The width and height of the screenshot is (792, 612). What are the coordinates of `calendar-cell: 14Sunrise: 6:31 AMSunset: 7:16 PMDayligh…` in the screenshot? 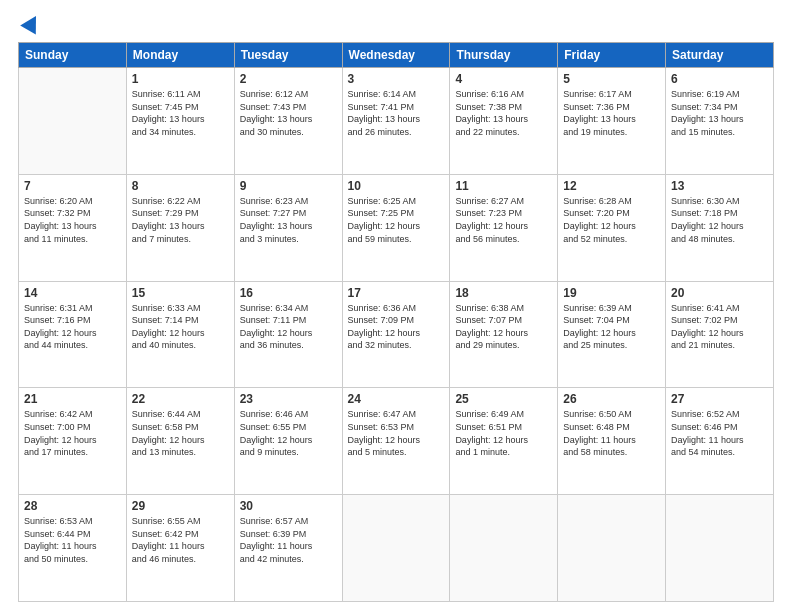 It's located at (73, 334).